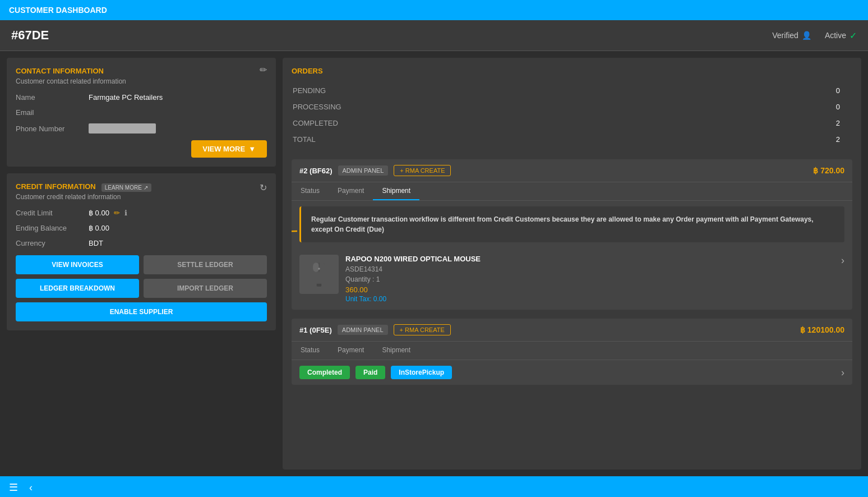  Describe the element at coordinates (590, 269) in the screenshot. I see `product-sku-1: ASDE14314` at that location.